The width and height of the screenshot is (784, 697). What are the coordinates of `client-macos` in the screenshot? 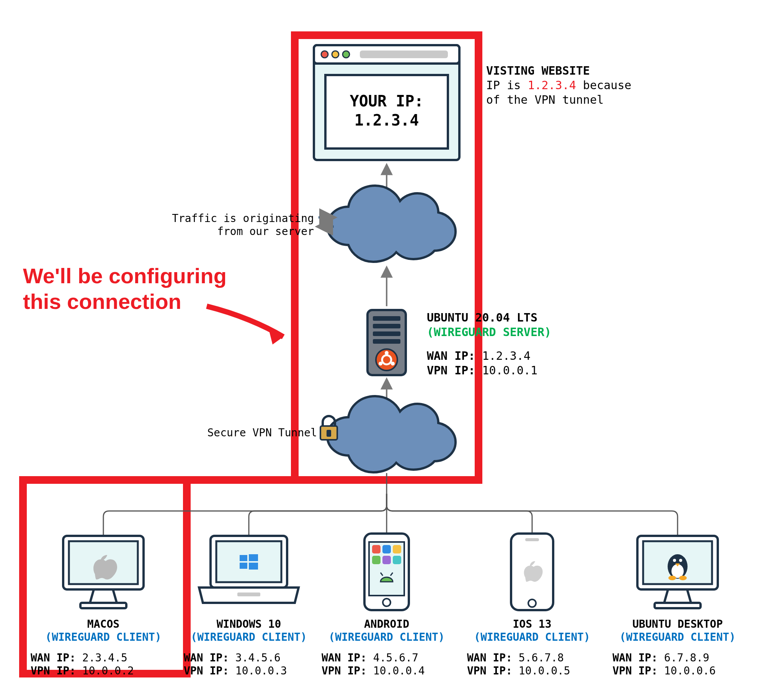 It's located at (104, 572).